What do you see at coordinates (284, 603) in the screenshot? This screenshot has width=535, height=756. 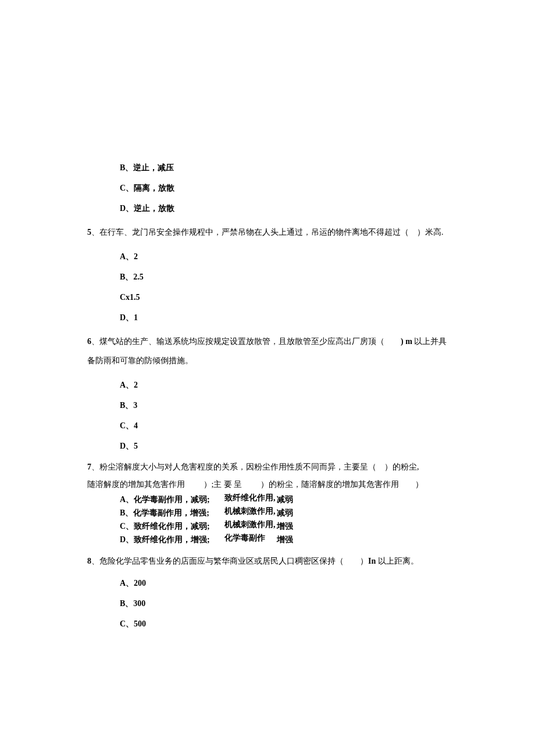 I see `q8-option-b: B、300` at bounding box center [284, 603].